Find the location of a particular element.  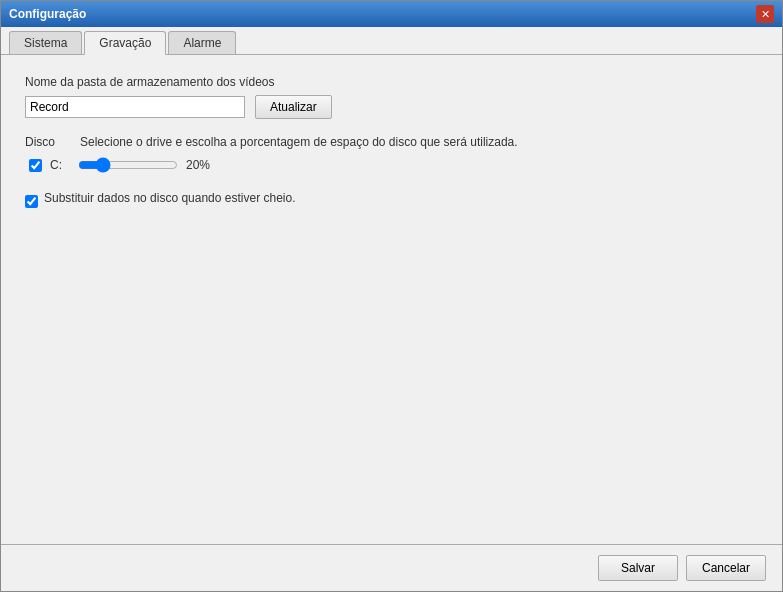

folder-input is located at coordinates (135, 107).